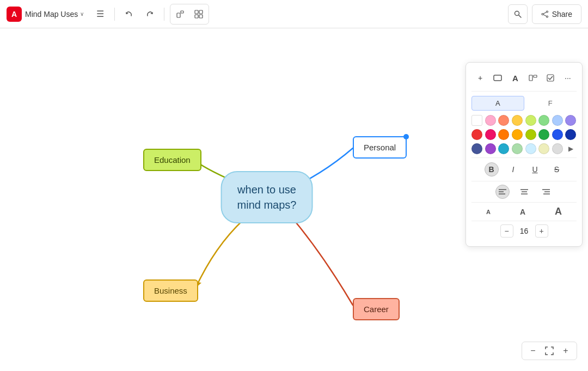 The image size is (588, 371). What do you see at coordinates (546, 192) in the screenshot?
I see `align-right-button` at bounding box center [546, 192].